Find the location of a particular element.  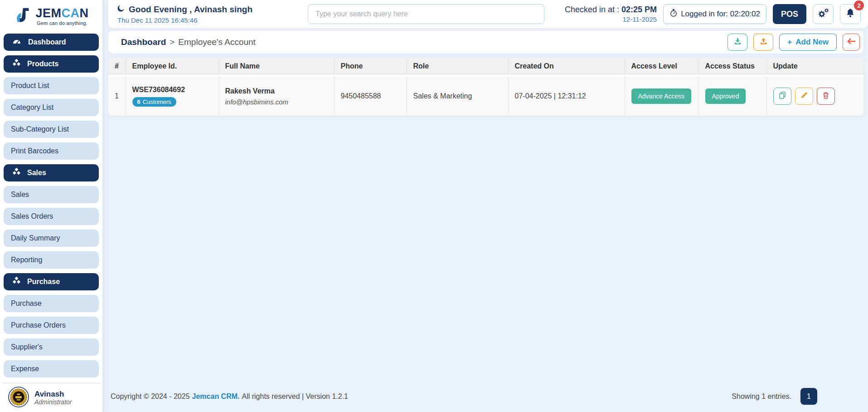

col-employee-id: Employee Id. is located at coordinates (172, 67).